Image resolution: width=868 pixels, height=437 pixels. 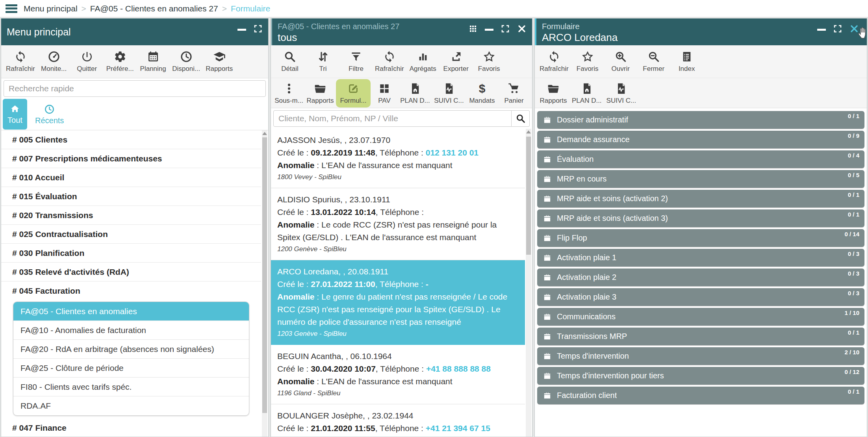 I want to click on open-button: Ouvrir, so click(x=621, y=62).